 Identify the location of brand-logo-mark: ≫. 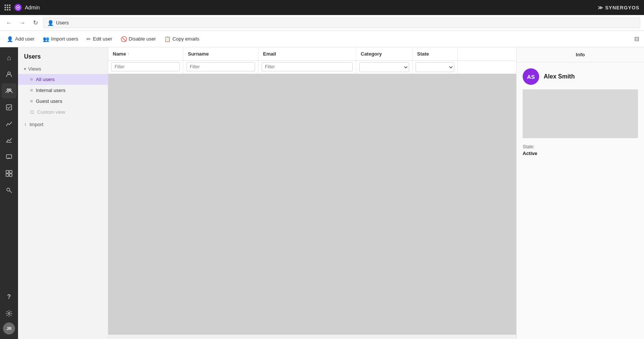
(600, 8).